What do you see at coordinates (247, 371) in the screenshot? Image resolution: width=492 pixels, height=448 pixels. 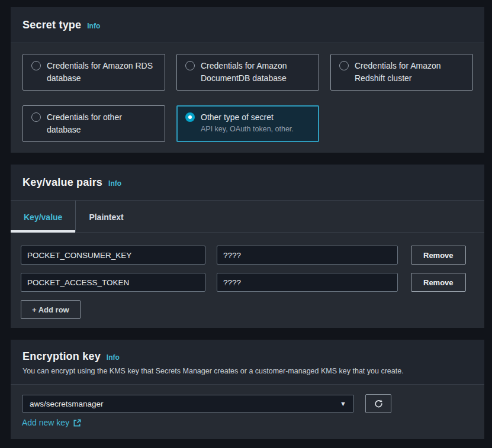 I see `encryption-key-description: You can encrypt using the KMS key that S…` at bounding box center [247, 371].